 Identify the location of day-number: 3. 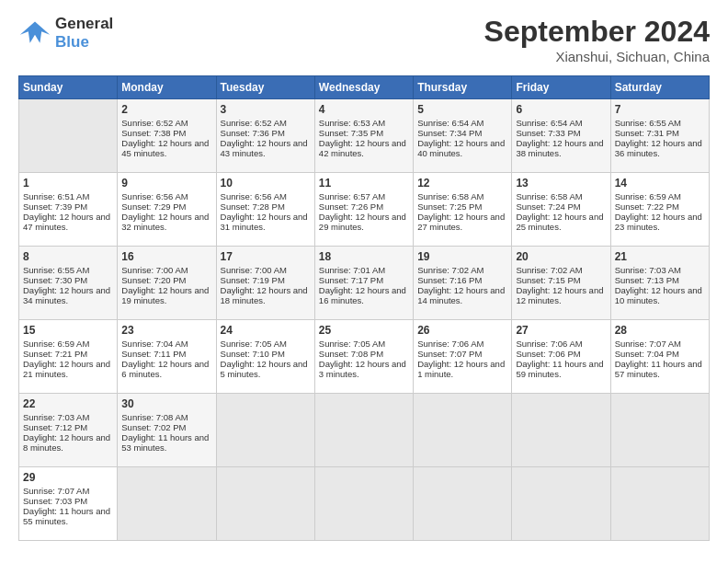
(266, 109).